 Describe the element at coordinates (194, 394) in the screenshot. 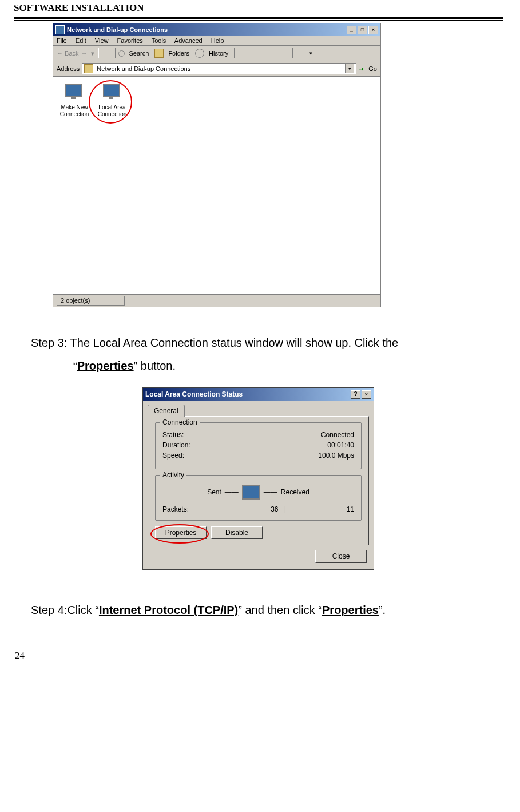

I see `dialog-title: Local Area Connection Status` at that location.